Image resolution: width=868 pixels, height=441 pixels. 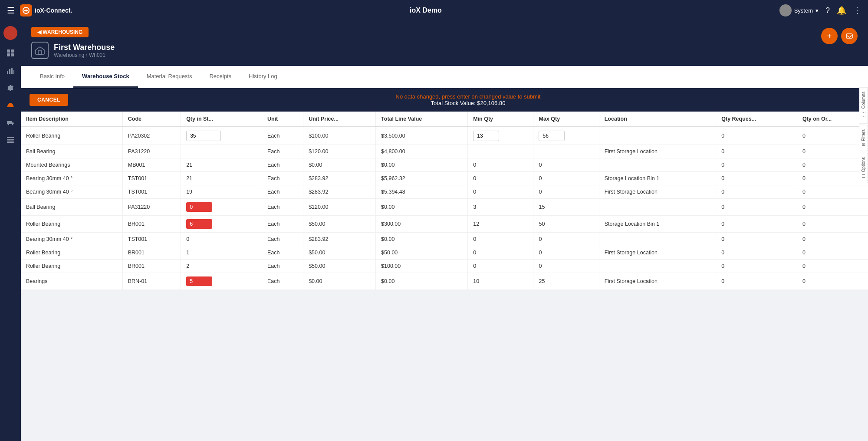 What do you see at coordinates (566, 136) in the screenshot?
I see `max-qty-cell` at bounding box center [566, 136].